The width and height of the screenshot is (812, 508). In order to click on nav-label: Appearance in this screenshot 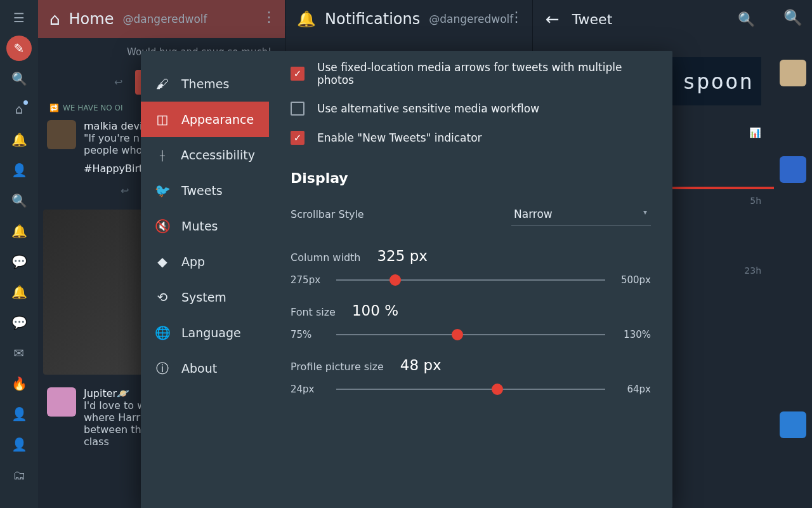, I will do `click(218, 119)`.